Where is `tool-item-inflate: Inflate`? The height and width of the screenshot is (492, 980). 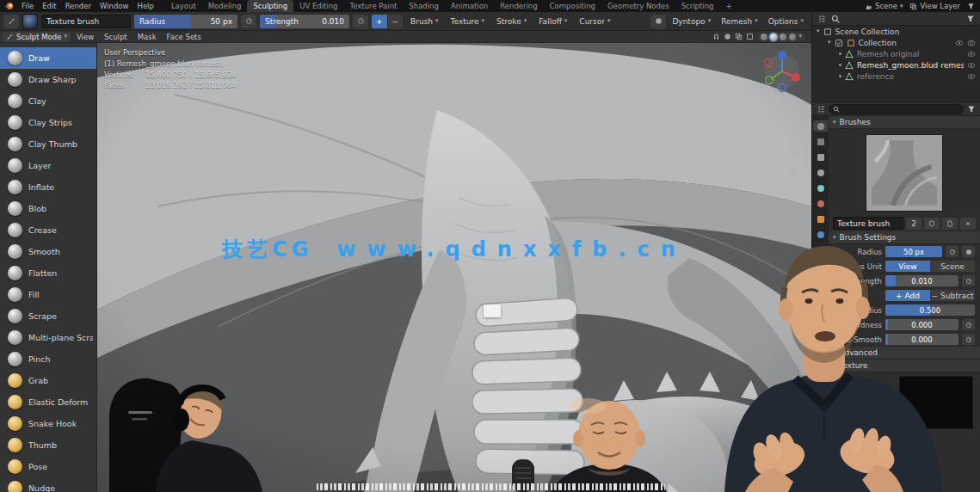 tool-item-inflate: Inflate is located at coordinates (48, 188).